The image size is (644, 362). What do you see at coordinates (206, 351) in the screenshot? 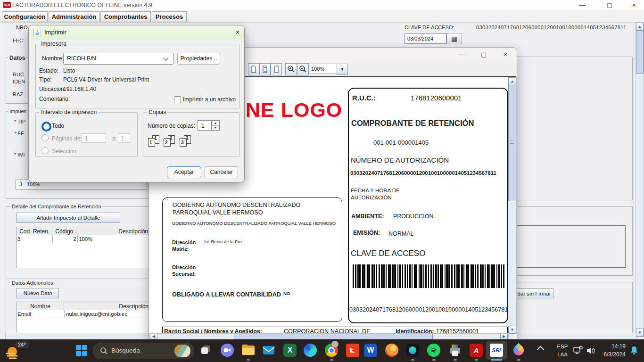
I see `task-view-button` at bounding box center [206, 351].